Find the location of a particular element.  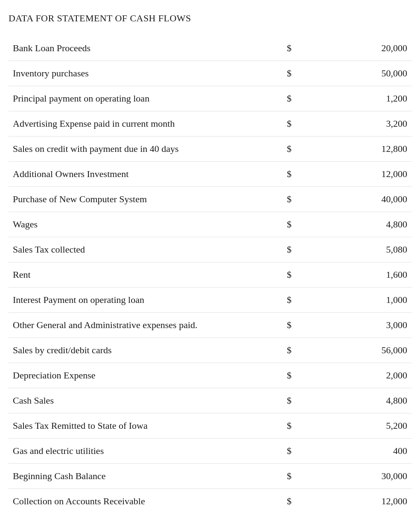

row-label: Purchase of New Computer System is located at coordinates (146, 200).